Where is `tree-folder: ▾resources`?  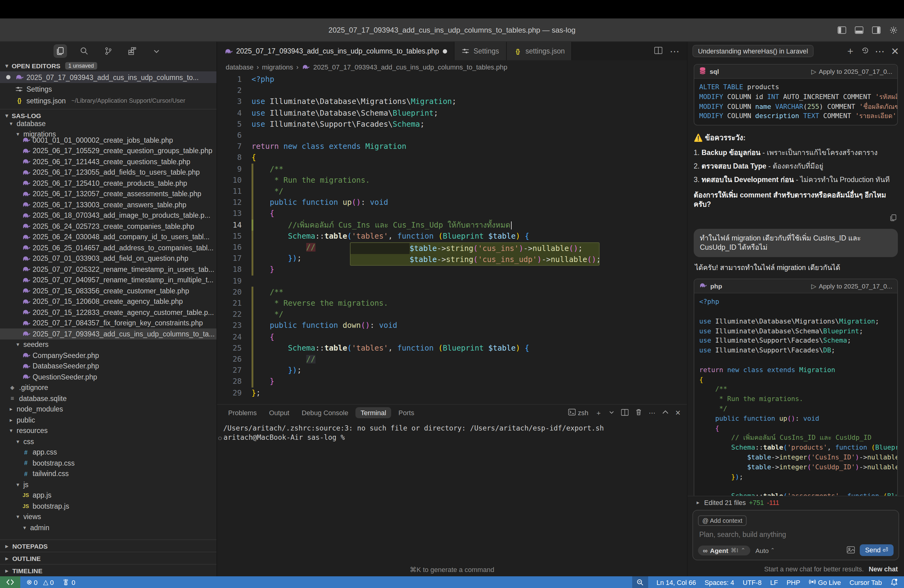 tree-folder: ▾resources is located at coordinates (108, 431).